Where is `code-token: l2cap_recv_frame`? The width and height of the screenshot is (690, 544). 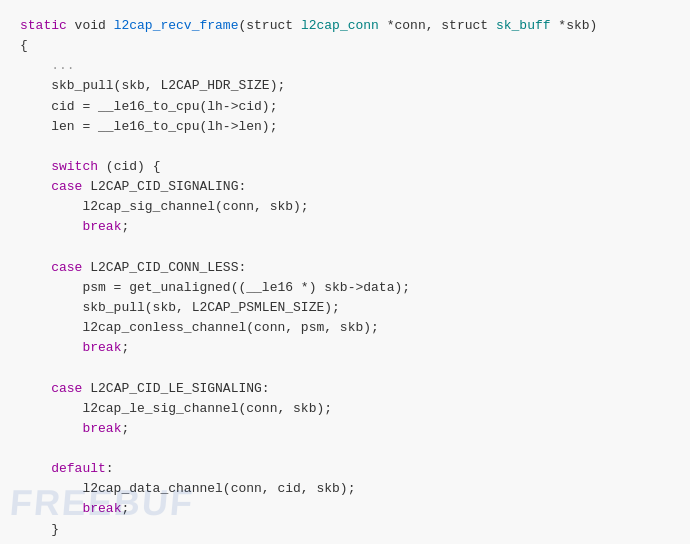 code-token: l2cap_recv_frame is located at coordinates (176, 26).